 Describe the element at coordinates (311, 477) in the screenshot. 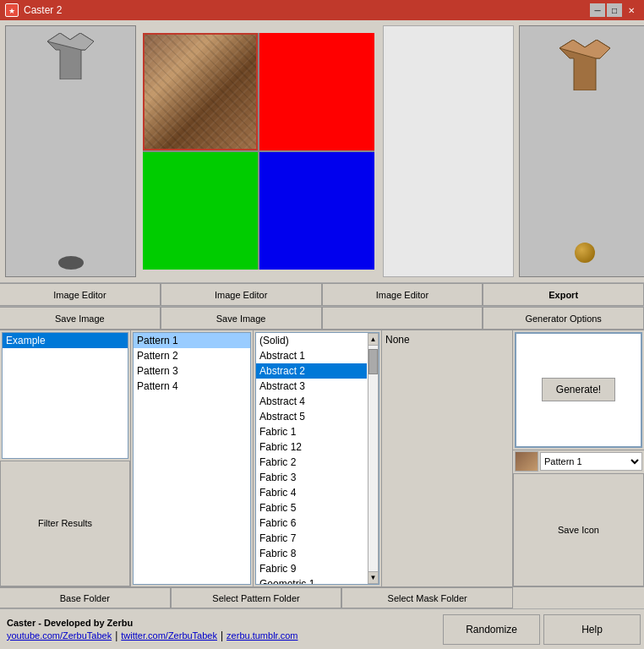

I see `list-item-fabric-3: Fabric 3` at that location.